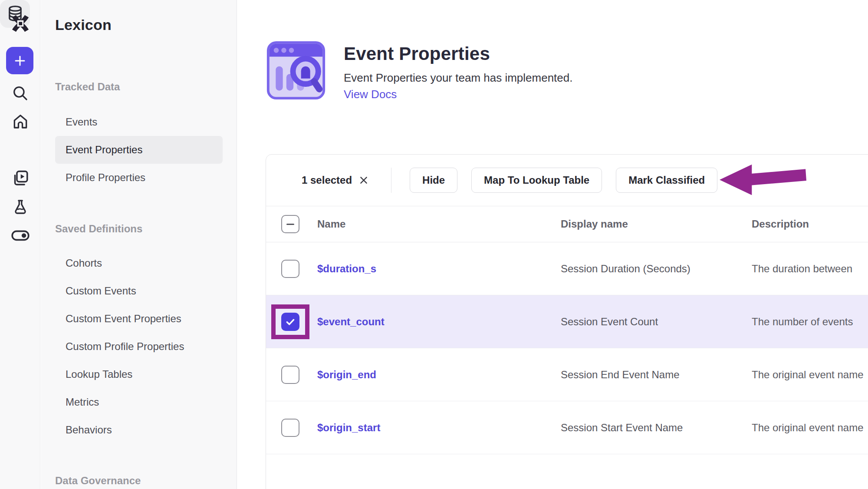  Describe the element at coordinates (20, 244) in the screenshot. I see `app-icon-rail` at that location.